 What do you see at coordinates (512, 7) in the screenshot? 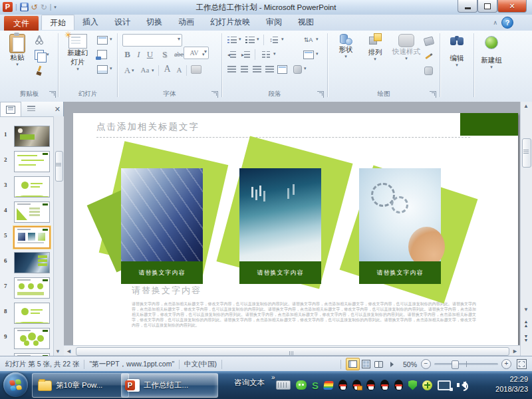
I see `close-button: ✕` at bounding box center [512, 7].